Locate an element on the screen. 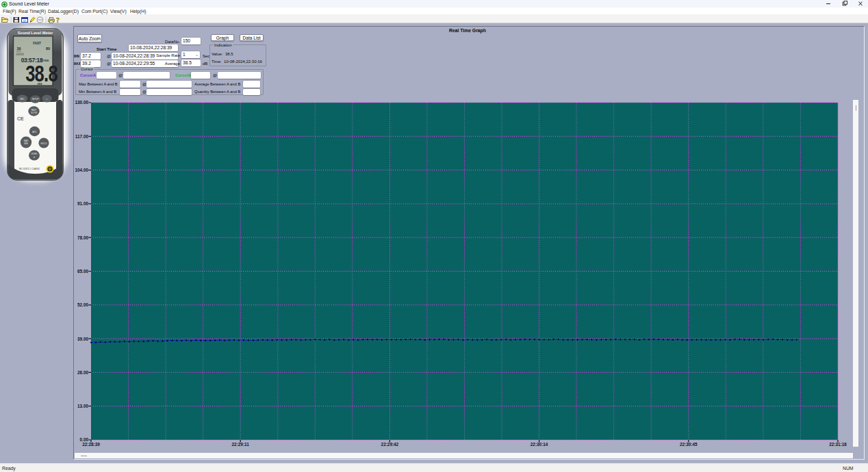 This screenshot has width=868, height=472. svg-text: A/C is located at coordinates (34, 132).